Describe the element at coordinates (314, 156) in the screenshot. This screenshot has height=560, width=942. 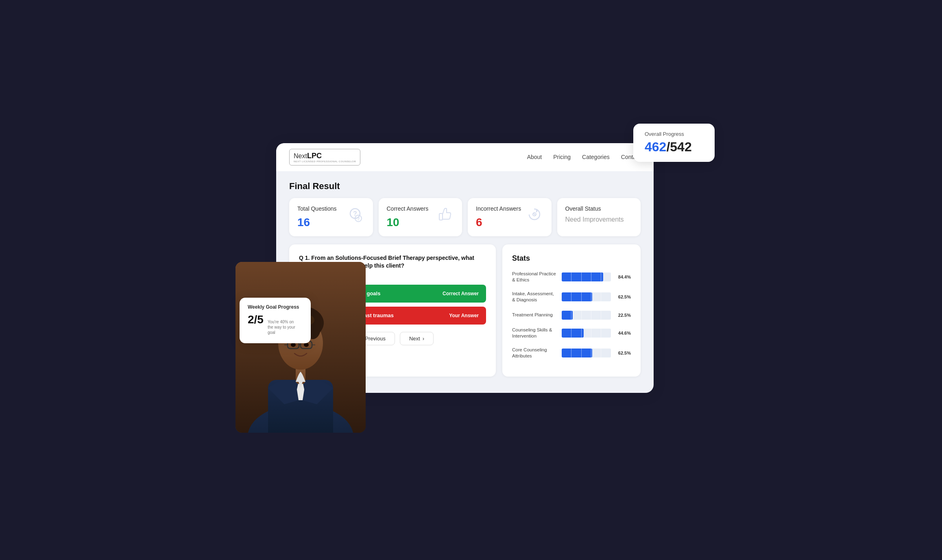
I see `logo-lpc: LPC` at that location.